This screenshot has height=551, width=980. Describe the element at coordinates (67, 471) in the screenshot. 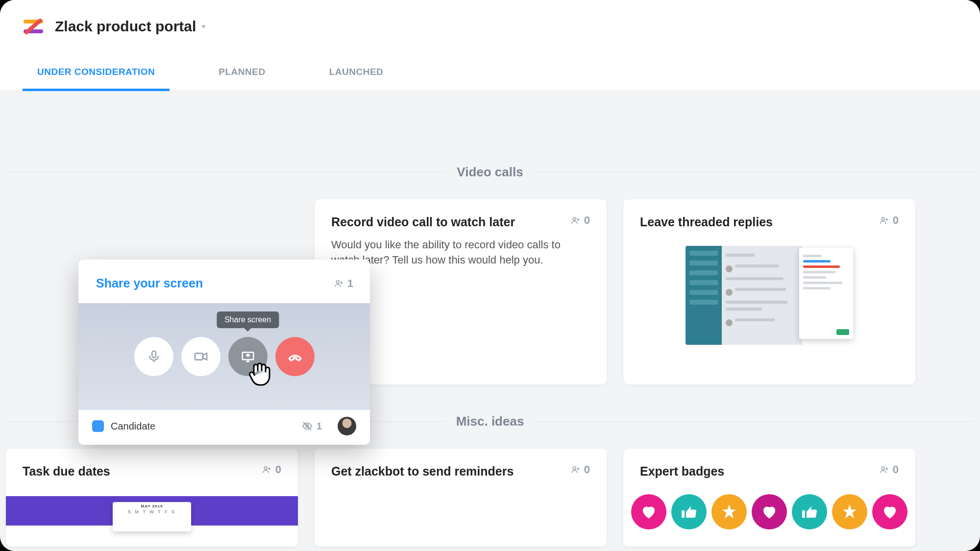

I see `card-title: Task due dates` at that location.